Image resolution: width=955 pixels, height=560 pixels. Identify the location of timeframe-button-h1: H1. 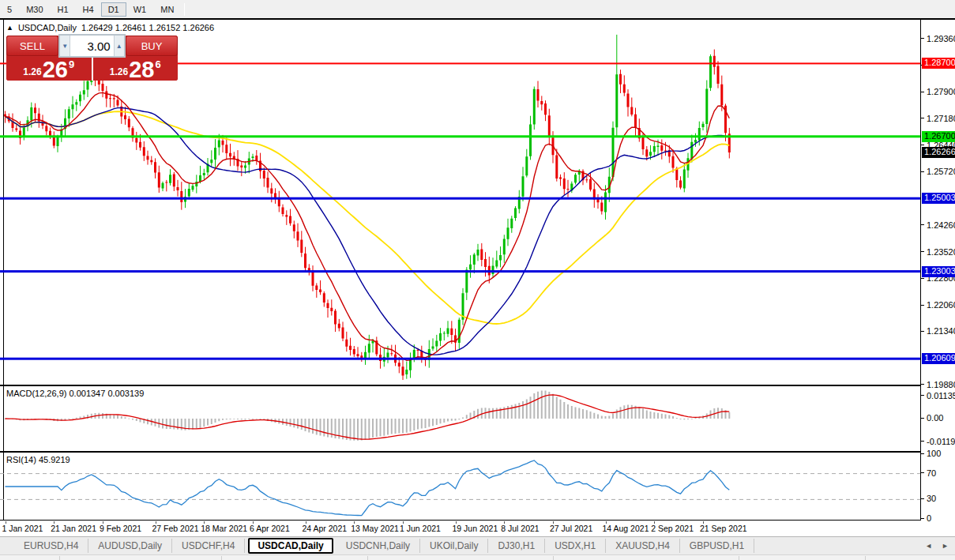
(63, 9).